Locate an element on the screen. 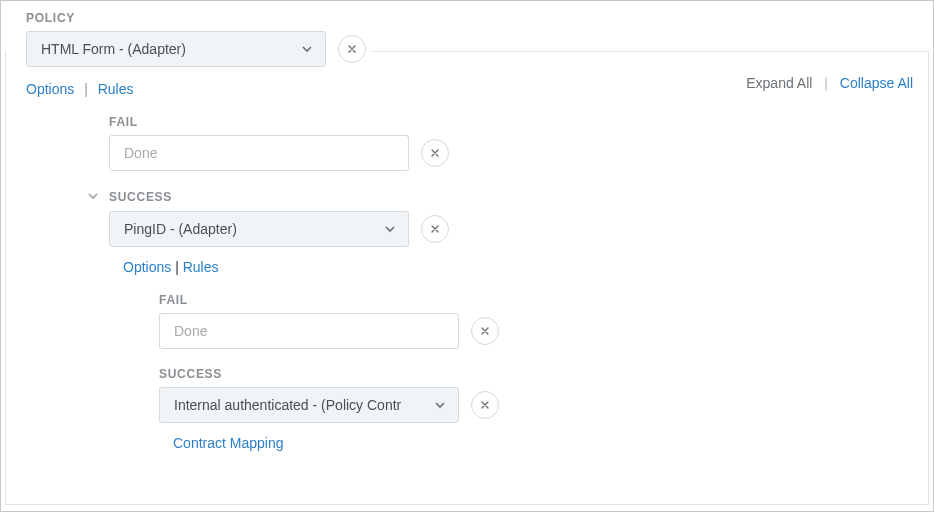 Image resolution: width=934 pixels, height=512 pixels. remove-root-button is located at coordinates (352, 49).